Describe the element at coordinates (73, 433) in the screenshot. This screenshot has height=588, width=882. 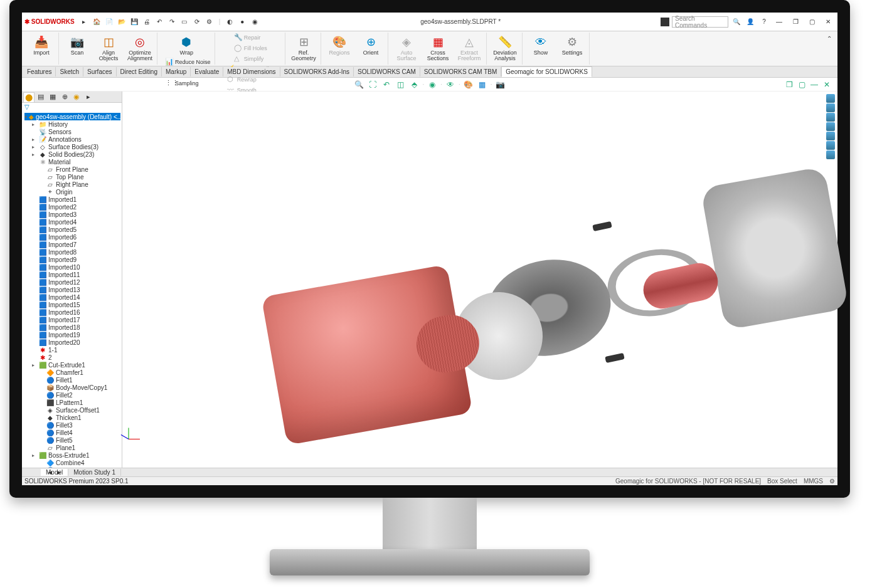
I see `tree-node: 🔵Fillet4` at that location.